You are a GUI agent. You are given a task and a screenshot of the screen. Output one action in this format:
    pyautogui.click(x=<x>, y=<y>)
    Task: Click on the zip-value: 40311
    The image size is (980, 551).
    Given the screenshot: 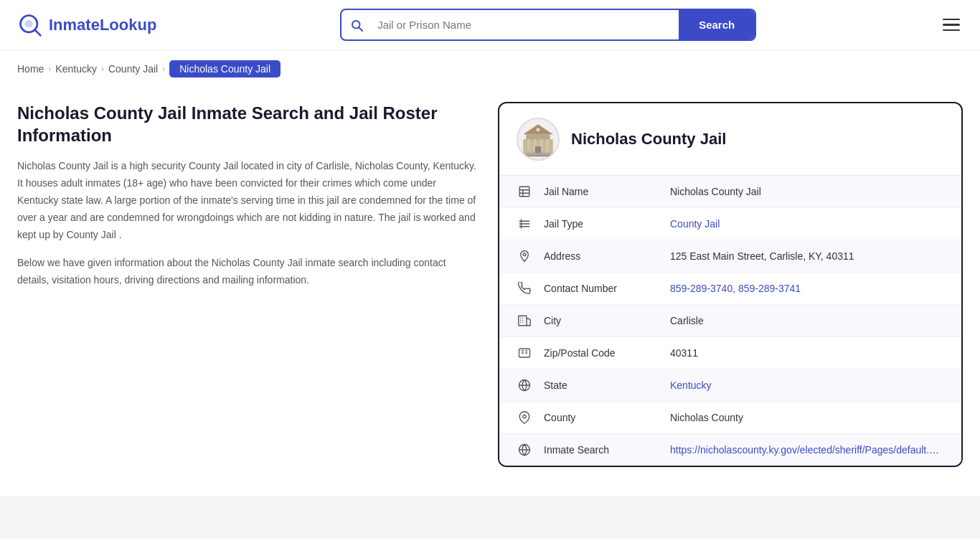 What is the action you would take?
    pyautogui.click(x=807, y=353)
    